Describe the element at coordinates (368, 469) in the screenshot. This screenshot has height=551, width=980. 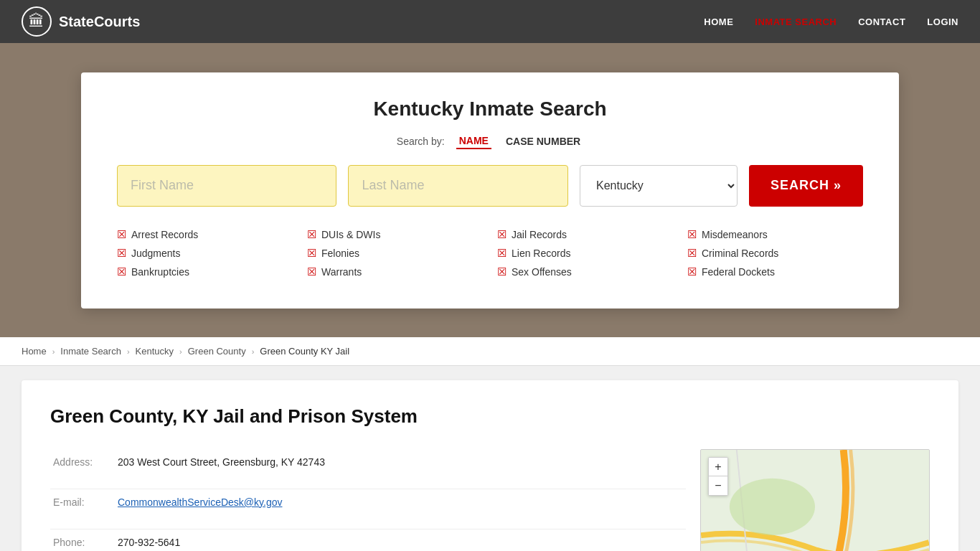
I see `address-row: Address: 203 West Court Street, Greensbu…` at that location.